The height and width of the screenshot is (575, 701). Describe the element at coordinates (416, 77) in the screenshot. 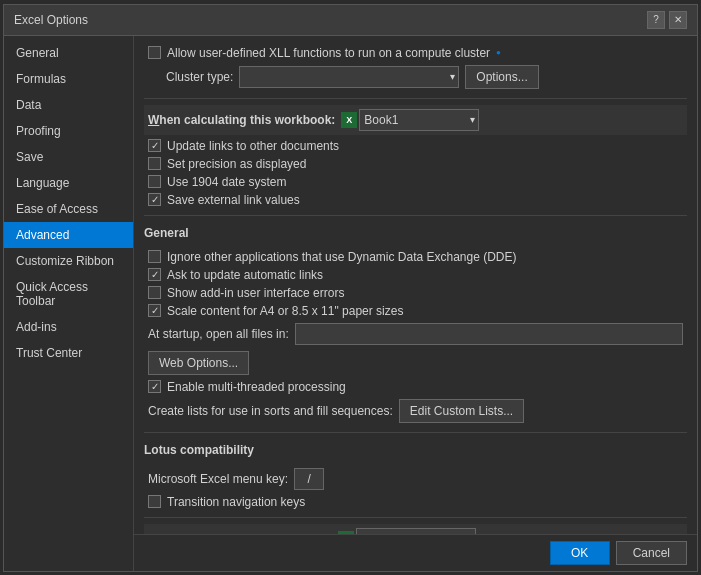

I see `cluster-type-row: Cluster type: Options...` at that location.